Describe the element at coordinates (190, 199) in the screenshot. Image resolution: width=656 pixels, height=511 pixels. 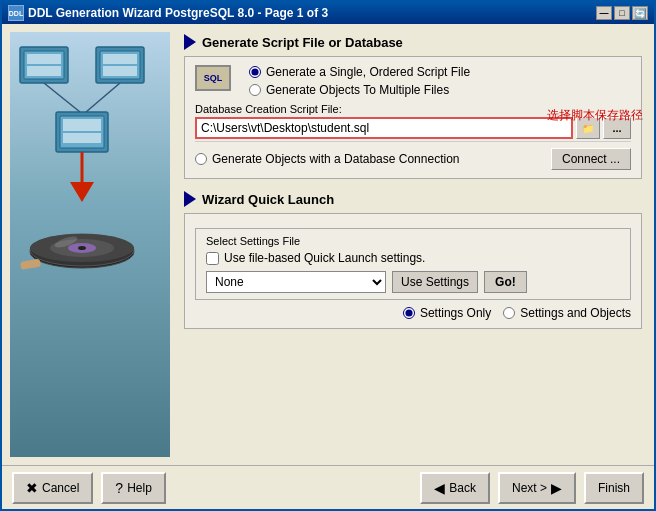
I see `section2-arrow` at that location.